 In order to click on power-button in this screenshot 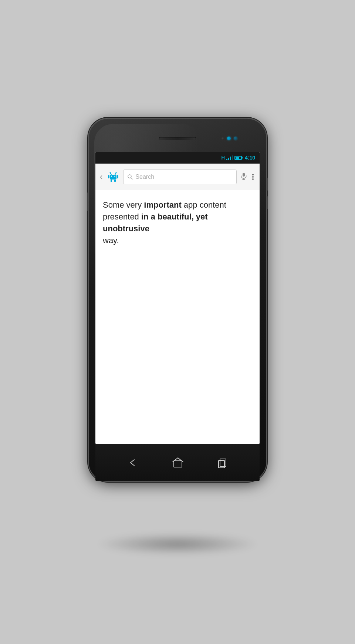, I will do `click(267, 184)`.